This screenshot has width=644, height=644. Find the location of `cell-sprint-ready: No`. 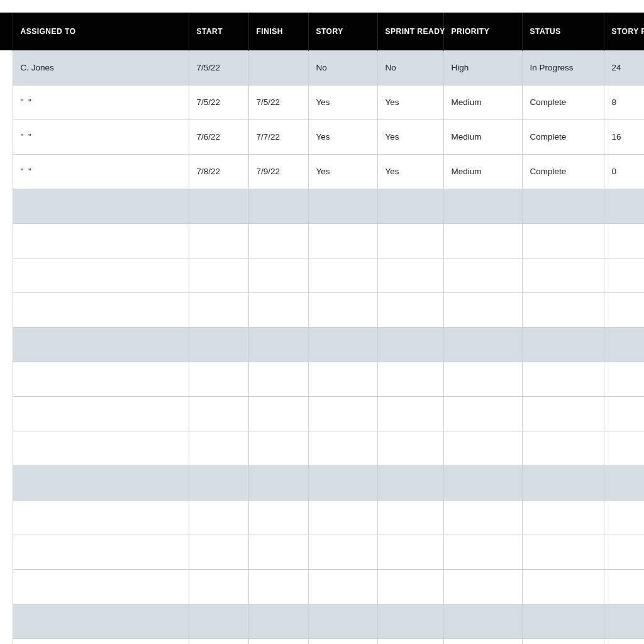

cell-sprint-ready: No is located at coordinates (410, 68).